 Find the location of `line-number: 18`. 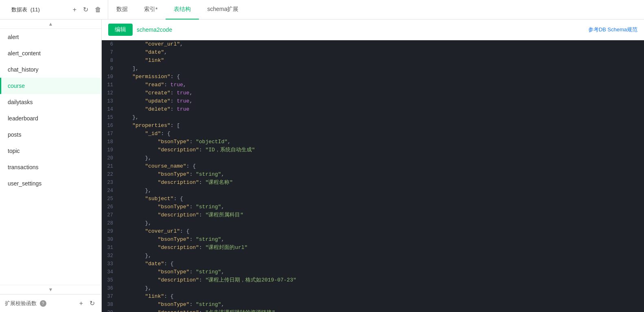

line-number: 18 is located at coordinates (110, 142).